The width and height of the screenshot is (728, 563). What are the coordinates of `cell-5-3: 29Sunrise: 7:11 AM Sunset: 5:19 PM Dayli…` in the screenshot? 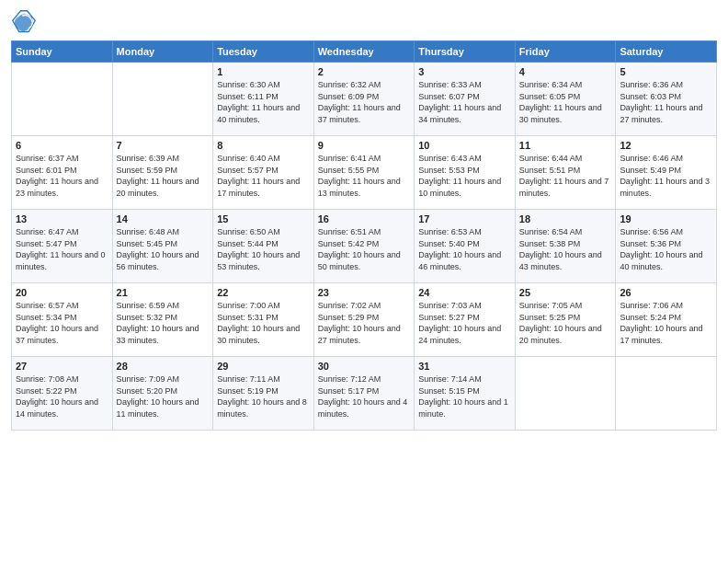 It's located at (264, 394).